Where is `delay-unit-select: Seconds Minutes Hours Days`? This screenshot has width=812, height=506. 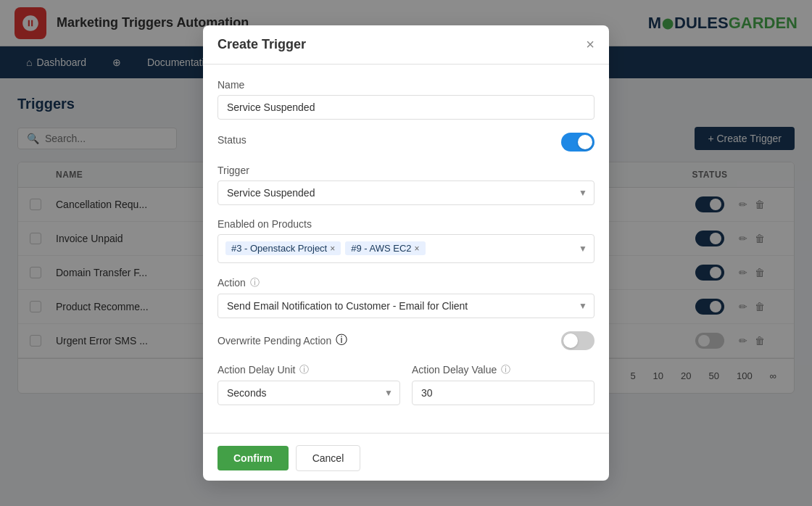
delay-unit-select: Seconds Minutes Hours Days is located at coordinates (309, 393).